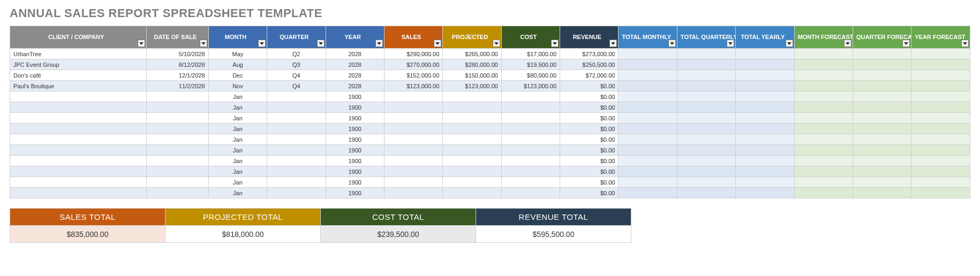 This screenshot has height=276, width=980. Describe the element at coordinates (530, 65) in the screenshot. I see `cell-cost: $19,500.00` at that location.